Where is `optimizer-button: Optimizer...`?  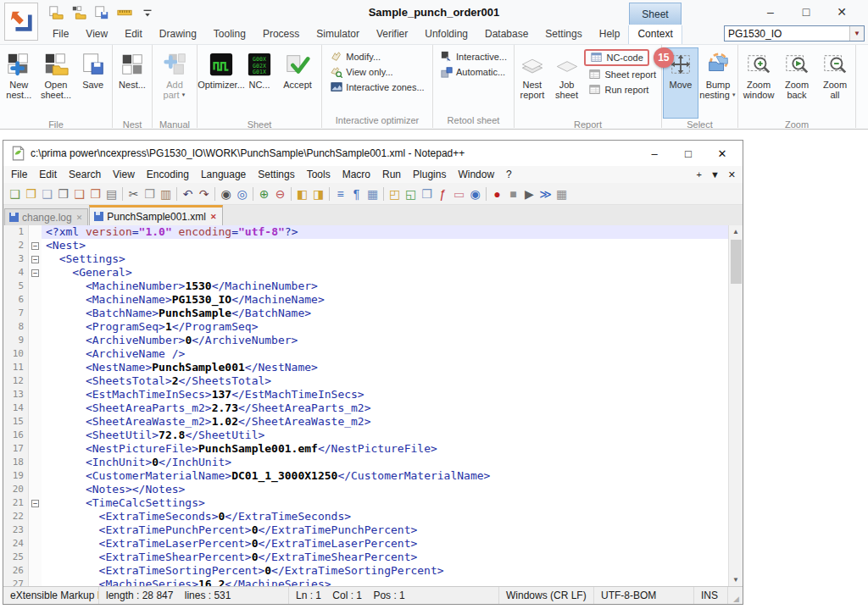 optimizer-button: Optimizer... is located at coordinates (221, 83).